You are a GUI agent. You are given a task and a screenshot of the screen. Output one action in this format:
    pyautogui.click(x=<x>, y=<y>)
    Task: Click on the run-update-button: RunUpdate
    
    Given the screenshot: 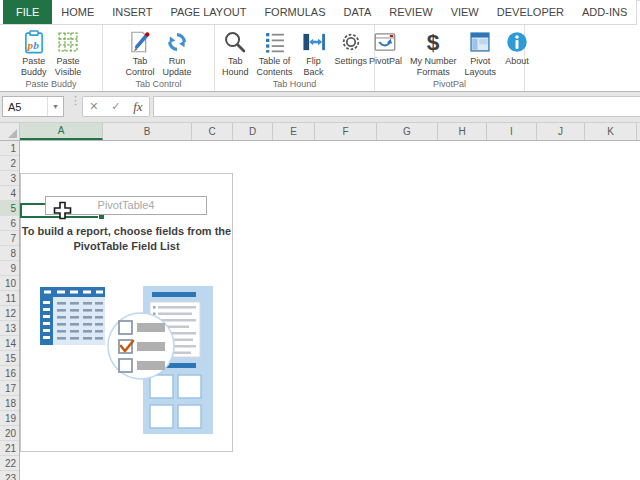 What is the action you would take?
    pyautogui.click(x=176, y=52)
    